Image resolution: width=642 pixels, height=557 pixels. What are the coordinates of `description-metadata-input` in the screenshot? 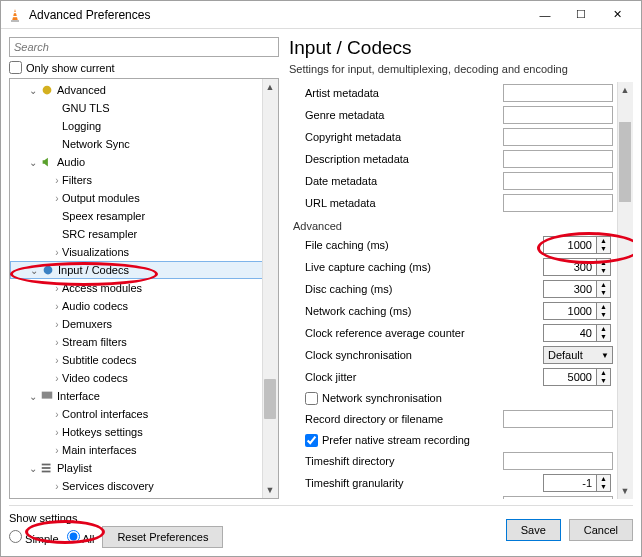 It's located at (558, 159).